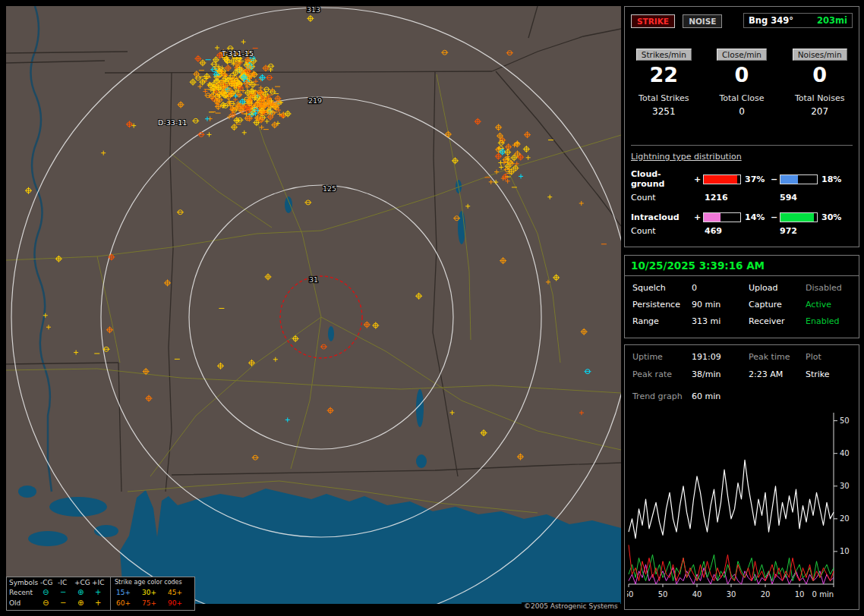 Image resolution: width=864 pixels, height=616 pixels. I want to click on upload-label: Upload, so click(777, 288).